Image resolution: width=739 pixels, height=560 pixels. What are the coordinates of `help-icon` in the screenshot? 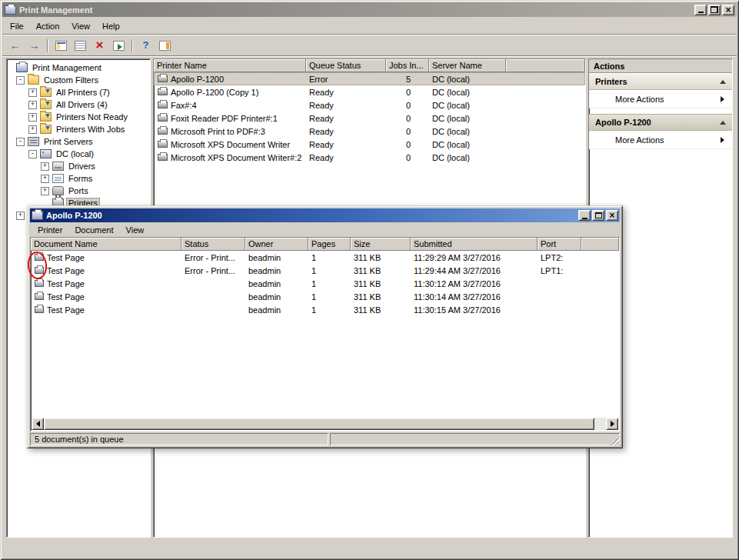 It's located at (146, 45).